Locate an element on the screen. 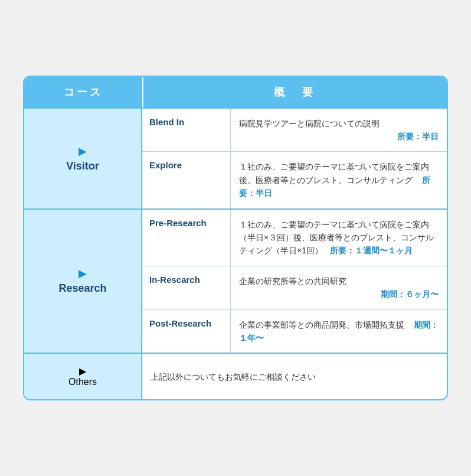  post-research-name: Post-Research is located at coordinates (187, 332).